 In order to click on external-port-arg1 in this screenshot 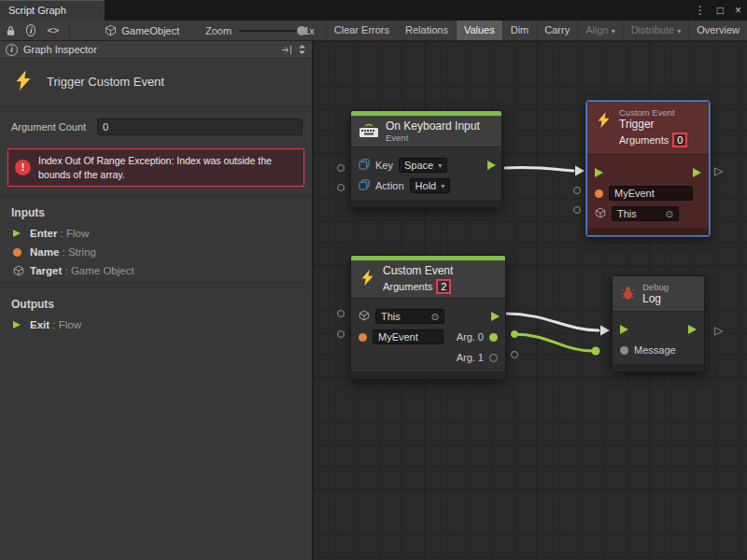, I will do `click(514, 355)`.